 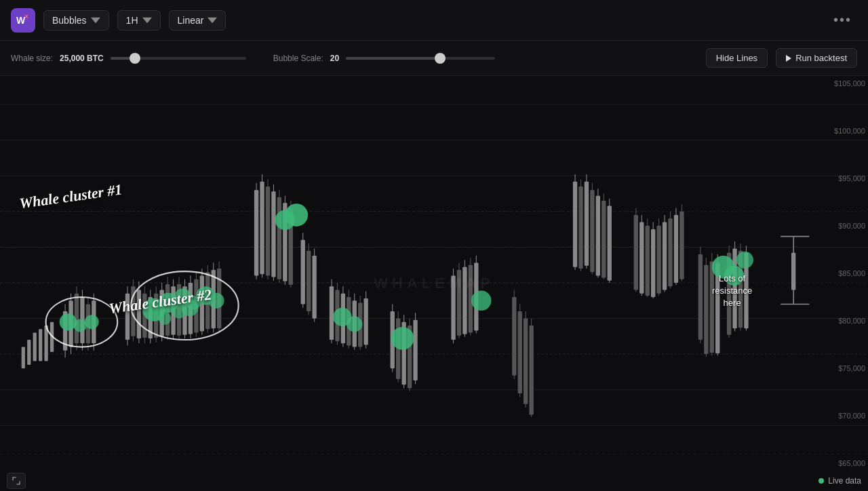 I want to click on price-label-70000: $70,000, so click(x=845, y=416).